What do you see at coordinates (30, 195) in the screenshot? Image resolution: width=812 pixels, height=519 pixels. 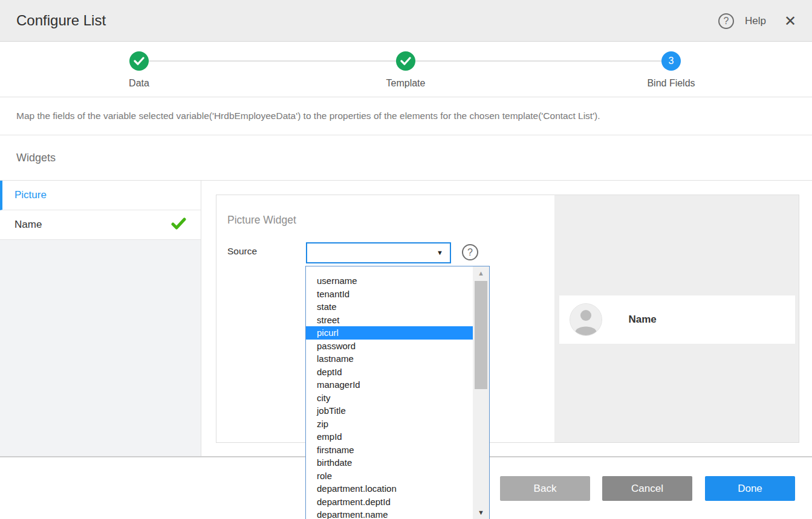 I see `widget-item-label: Picture` at bounding box center [30, 195].